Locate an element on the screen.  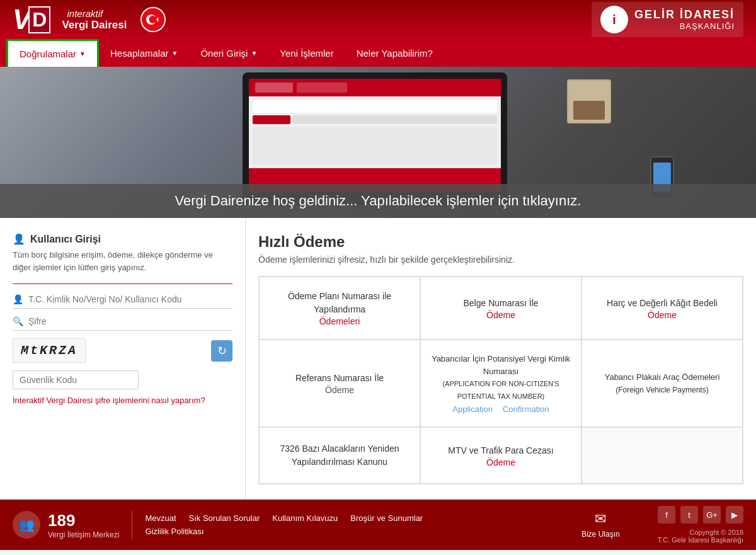
footer: 👥 189 Vergi İletişim Merkezi Mevzuat Sık… is located at coordinates (378, 525).